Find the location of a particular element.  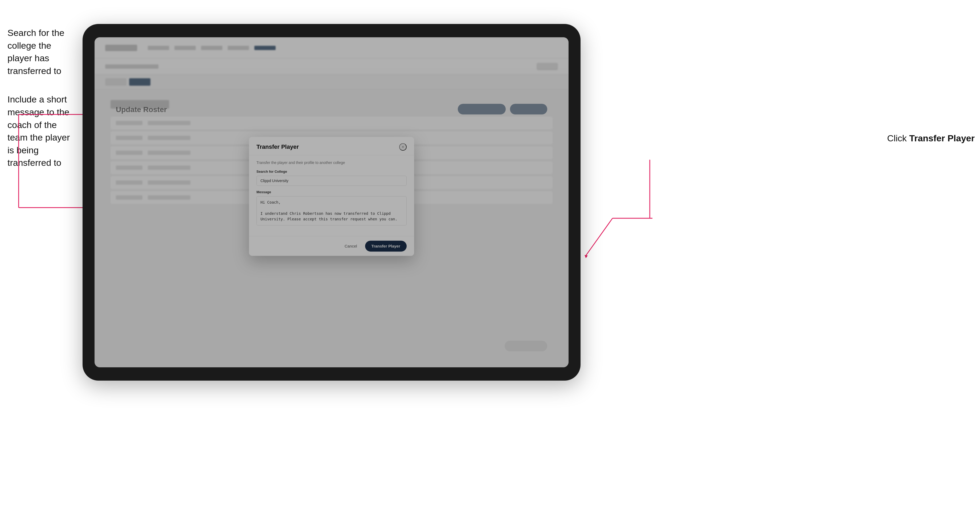

annotation-message-text: Include a short message to the coach of … is located at coordinates (42, 131).